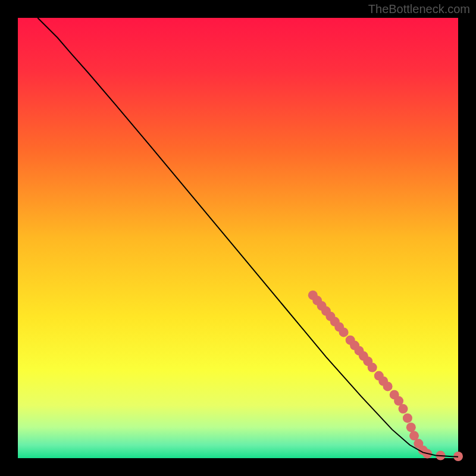  I want to click on attribution-label: TheBottleneck.com, so click(419, 10).